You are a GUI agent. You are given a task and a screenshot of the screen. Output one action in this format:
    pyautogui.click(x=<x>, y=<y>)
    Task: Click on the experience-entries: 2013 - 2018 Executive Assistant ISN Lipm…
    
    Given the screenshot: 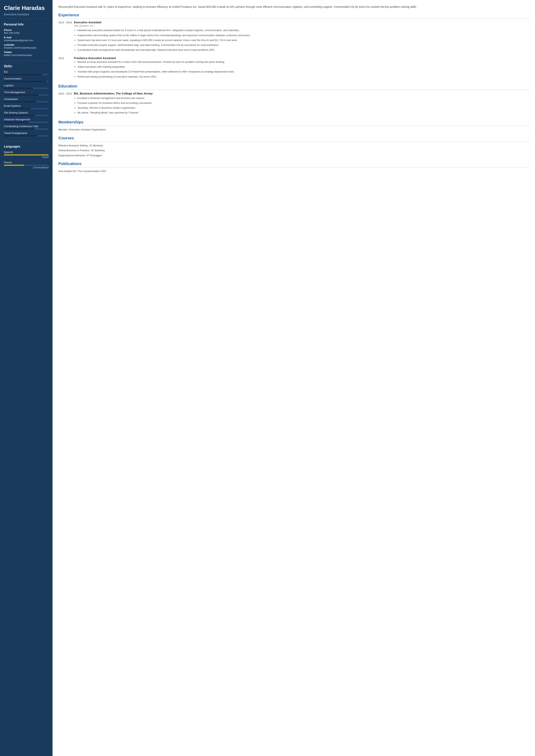 What is the action you would take?
    pyautogui.click(x=294, y=50)
    